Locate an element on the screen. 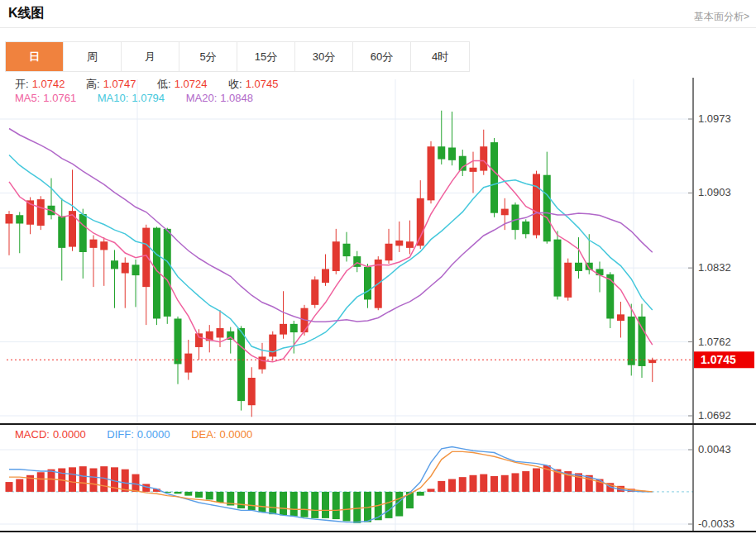 The image size is (756, 534). tab-week: 周 is located at coordinates (93, 56).